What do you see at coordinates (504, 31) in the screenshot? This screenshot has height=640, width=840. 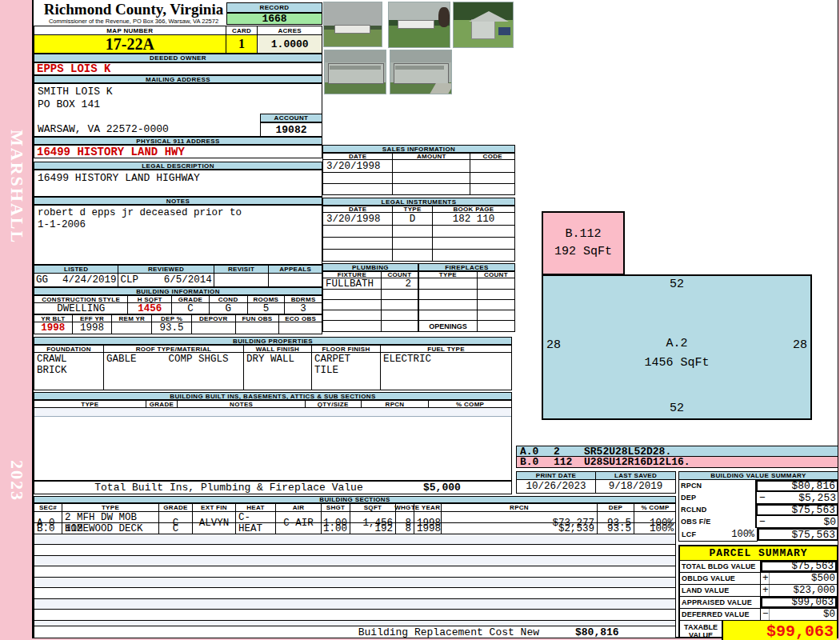 I see `photo-3-truck` at bounding box center [504, 31].